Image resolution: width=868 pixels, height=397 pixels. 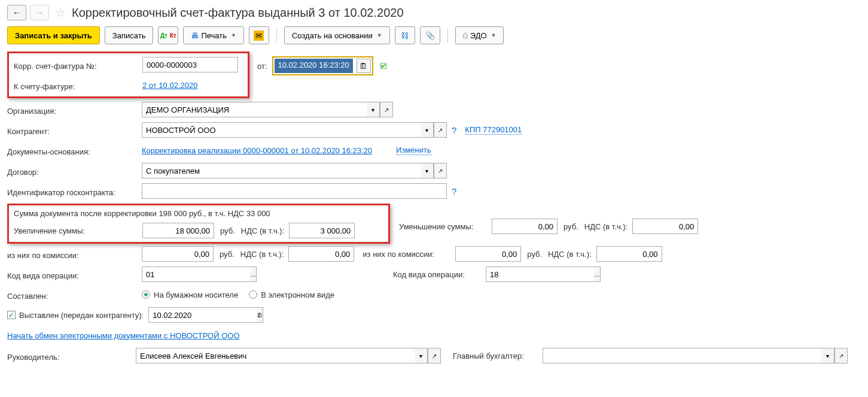 What do you see at coordinates (421, 356) in the screenshot?
I see `manager-dropdown: ▾` at bounding box center [421, 356].